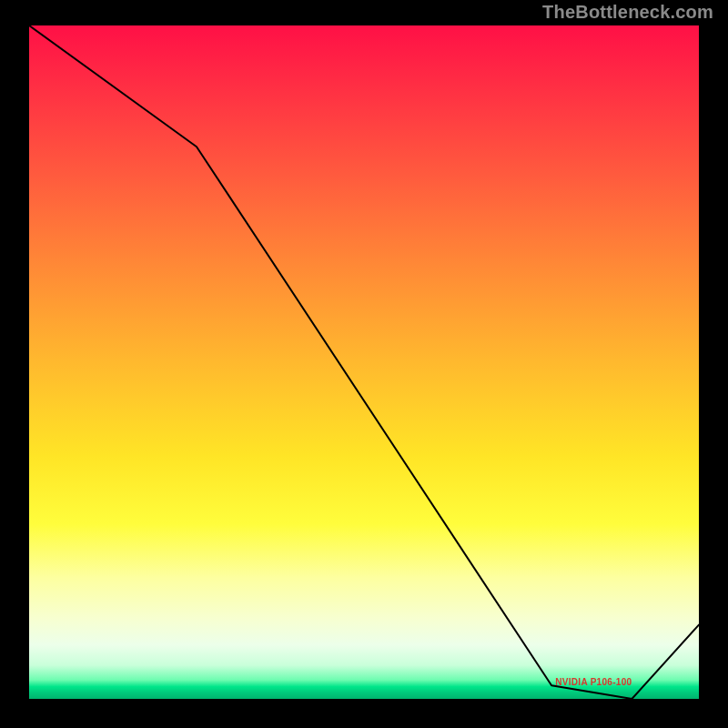 This screenshot has width=728, height=728. What do you see at coordinates (593, 682) in the screenshot?
I see `gpu-annotation-label: NVIDIA P106-100` at bounding box center [593, 682].